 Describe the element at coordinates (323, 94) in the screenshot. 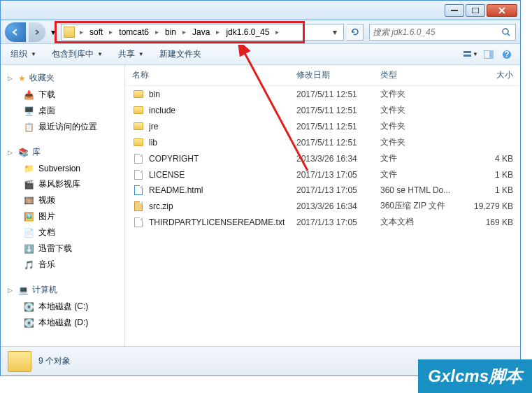

I see `file-row: bin2017/5/11 12:51文件夹` at that location.